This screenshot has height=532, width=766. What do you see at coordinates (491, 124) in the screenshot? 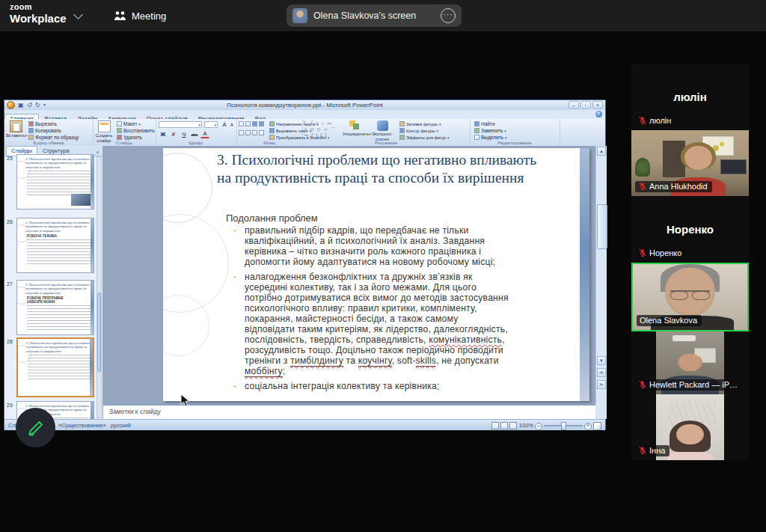
I see `find-button: Найти` at bounding box center [491, 124].